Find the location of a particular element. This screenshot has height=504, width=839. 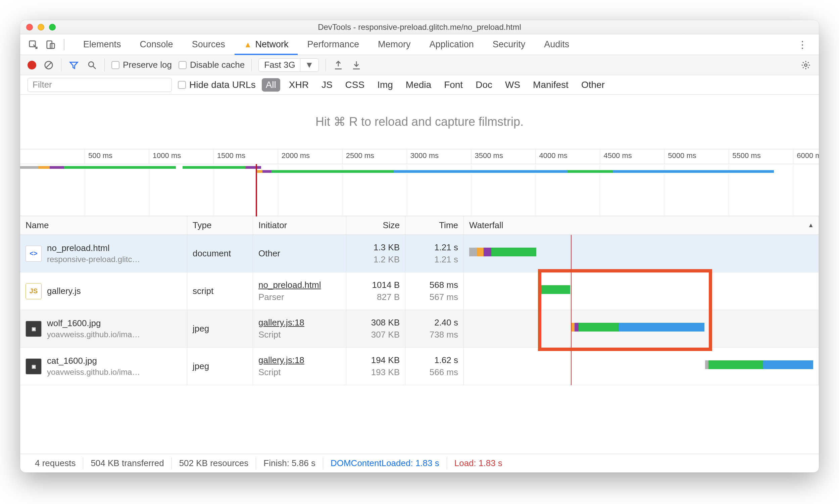

load-marker is located at coordinates (256, 190).